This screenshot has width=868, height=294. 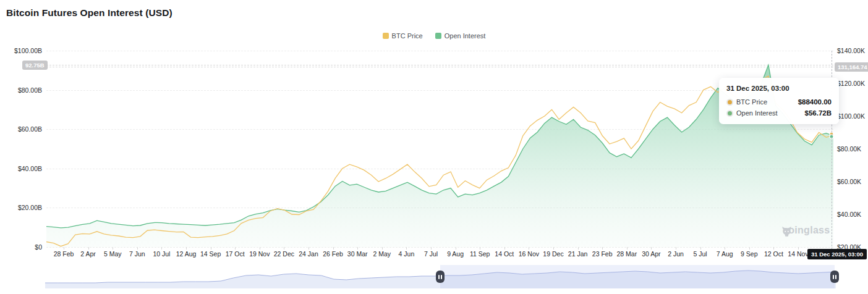 I want to click on navigator-handle-right, so click(x=835, y=277).